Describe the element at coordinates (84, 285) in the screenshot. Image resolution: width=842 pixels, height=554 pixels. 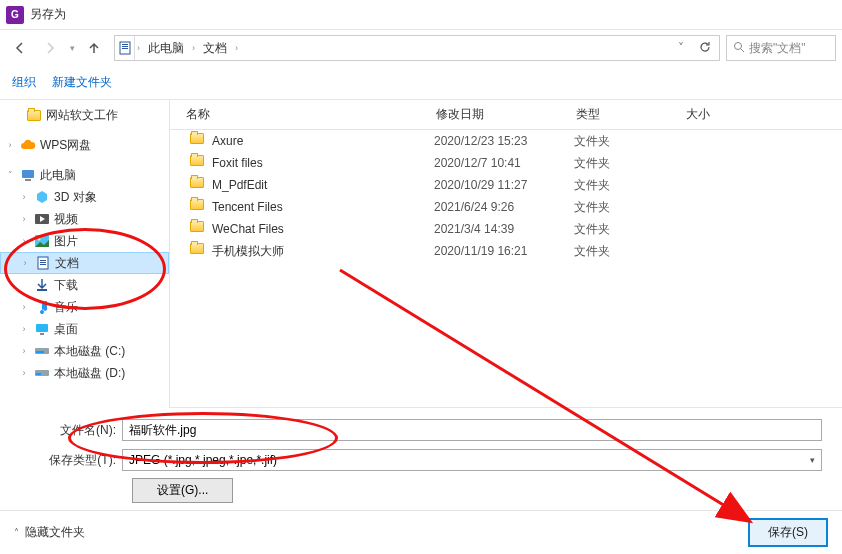
I see `tree-item-downloads: 下载` at that location.